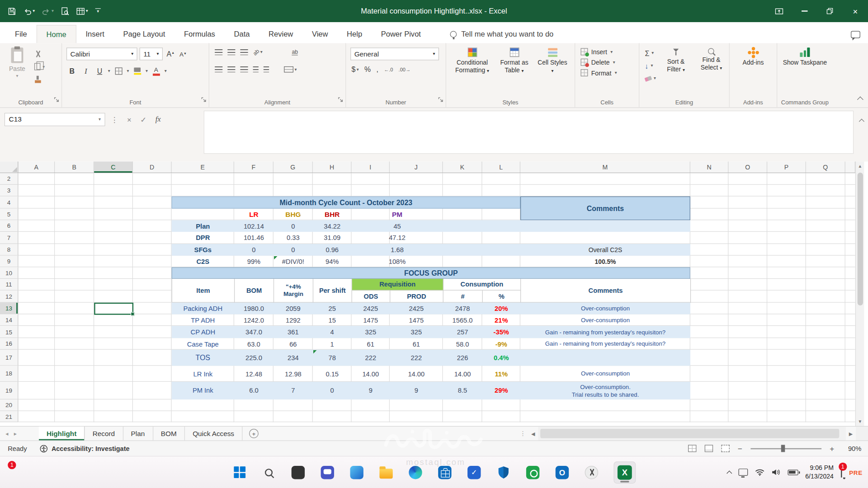 The height and width of the screenshot is (488, 868). What do you see at coordinates (692, 448) in the screenshot?
I see `normal-view-button` at bounding box center [692, 448].